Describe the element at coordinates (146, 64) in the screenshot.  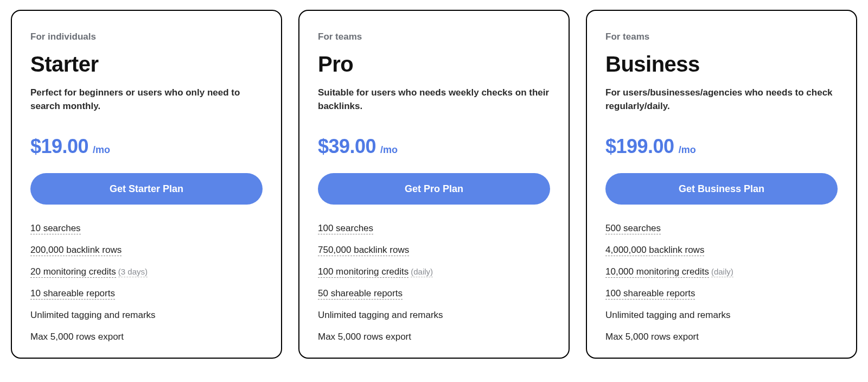
I see `plan-name: Starter` at that location.